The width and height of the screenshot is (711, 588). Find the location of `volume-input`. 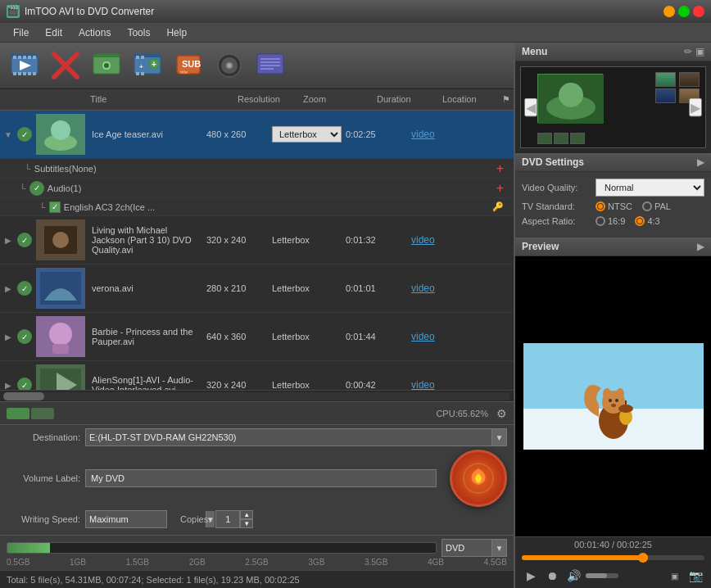

volume-input is located at coordinates (260, 478).